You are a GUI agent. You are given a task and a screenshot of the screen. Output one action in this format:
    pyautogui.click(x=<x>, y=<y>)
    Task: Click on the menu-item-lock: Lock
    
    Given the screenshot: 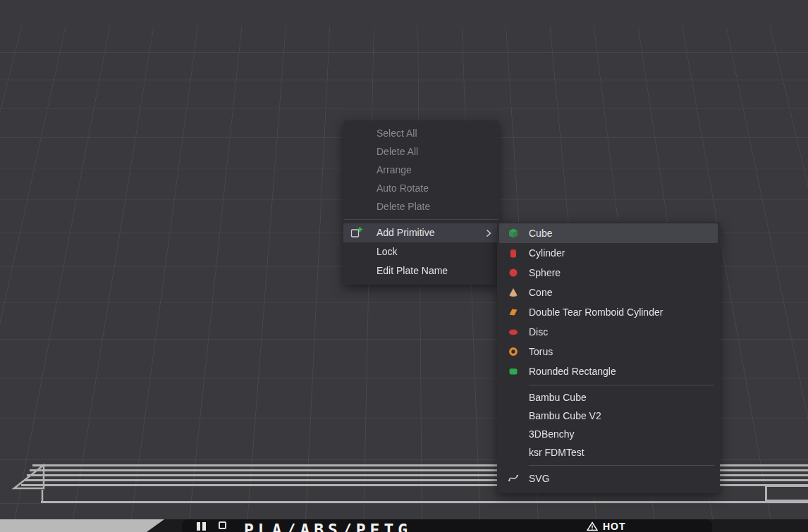 What is the action you would take?
    pyautogui.click(x=422, y=252)
    